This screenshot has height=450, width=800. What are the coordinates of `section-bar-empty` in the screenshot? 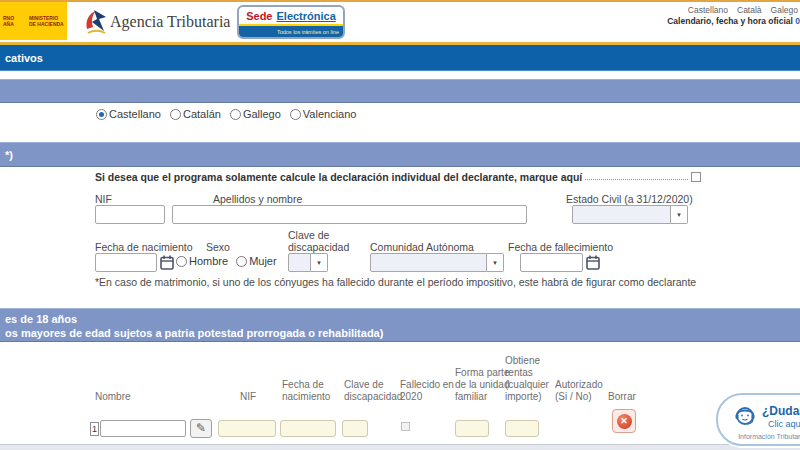 It's located at (400, 91).